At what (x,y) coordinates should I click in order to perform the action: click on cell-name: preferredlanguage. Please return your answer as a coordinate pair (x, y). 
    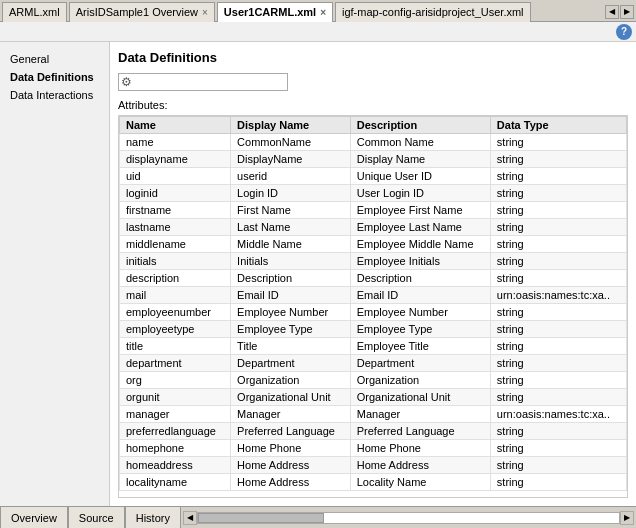
    Looking at the image, I should click on (176, 432).